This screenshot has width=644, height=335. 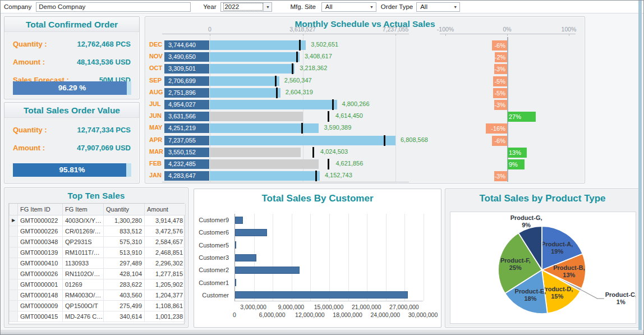 What do you see at coordinates (165, 231) in the screenshot?
I see `amount-cell: 3,472,576` at bounding box center [165, 231].